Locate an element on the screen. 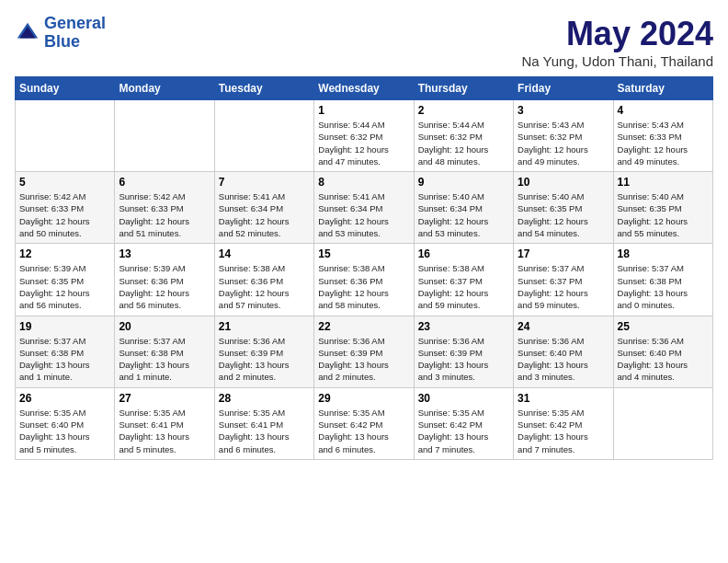 This screenshot has width=728, height=563. location: Na Yung, Udon Thani, Thailand is located at coordinates (618, 61).